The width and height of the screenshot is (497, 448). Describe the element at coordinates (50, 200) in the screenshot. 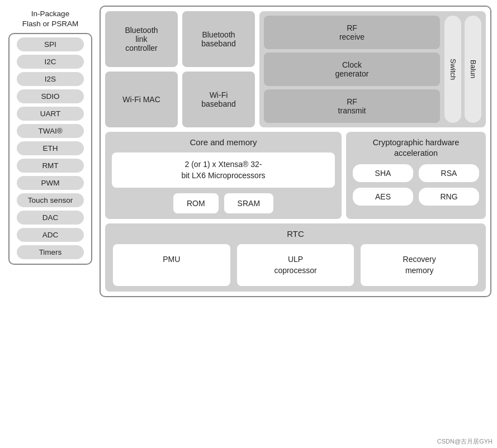

I see `left-pill-touch-sensor: Touch sensor` at that location.